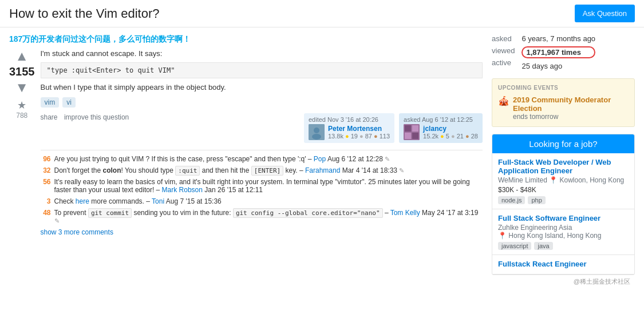 This screenshot has height=334, width=644. Describe the element at coordinates (563, 200) in the screenshot. I see `job-1-tags: node.js php` at that location.